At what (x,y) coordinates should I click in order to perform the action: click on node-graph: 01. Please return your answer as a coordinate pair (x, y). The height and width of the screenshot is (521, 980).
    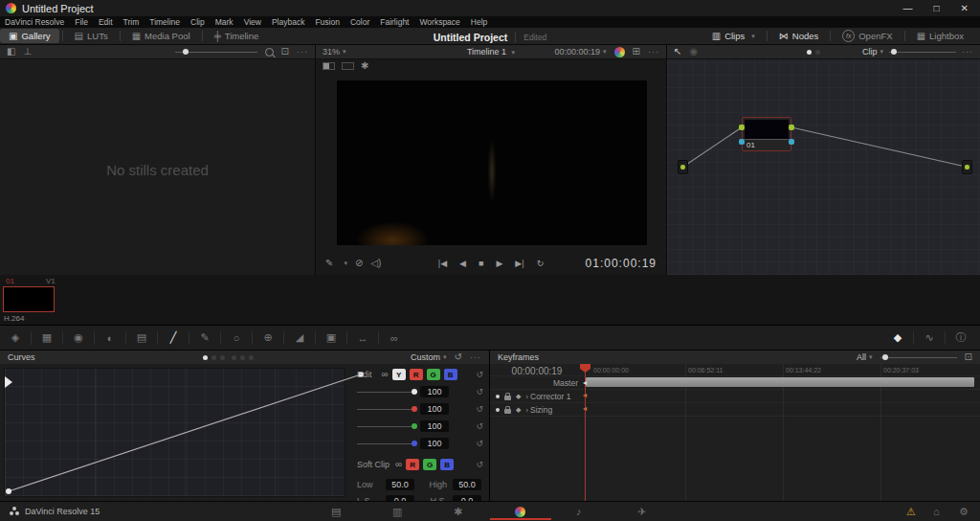
    Looking at the image, I should click on (823, 167).